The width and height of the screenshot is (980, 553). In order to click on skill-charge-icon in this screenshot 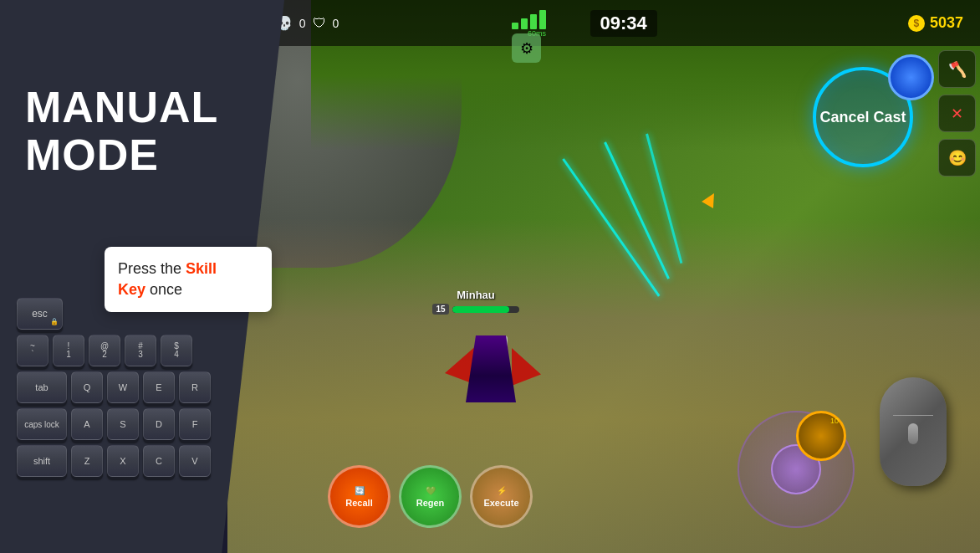, I will do `click(911, 77)`.